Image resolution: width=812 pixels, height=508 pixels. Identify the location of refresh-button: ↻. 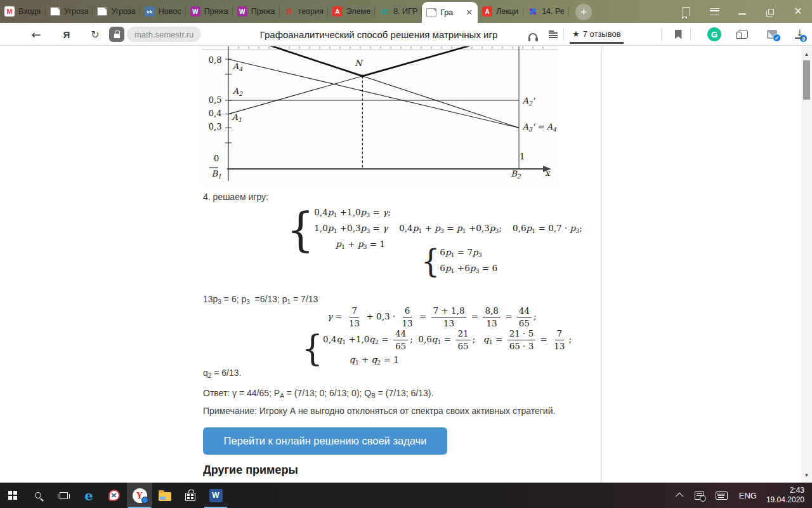
(95, 34).